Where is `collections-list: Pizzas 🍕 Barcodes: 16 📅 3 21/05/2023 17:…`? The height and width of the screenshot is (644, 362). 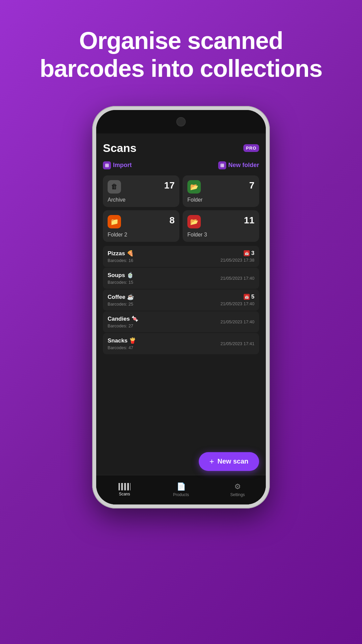 collections-list: Pizzas 🍕 Barcodes: 16 📅 3 21/05/2023 17:… is located at coordinates (181, 300).